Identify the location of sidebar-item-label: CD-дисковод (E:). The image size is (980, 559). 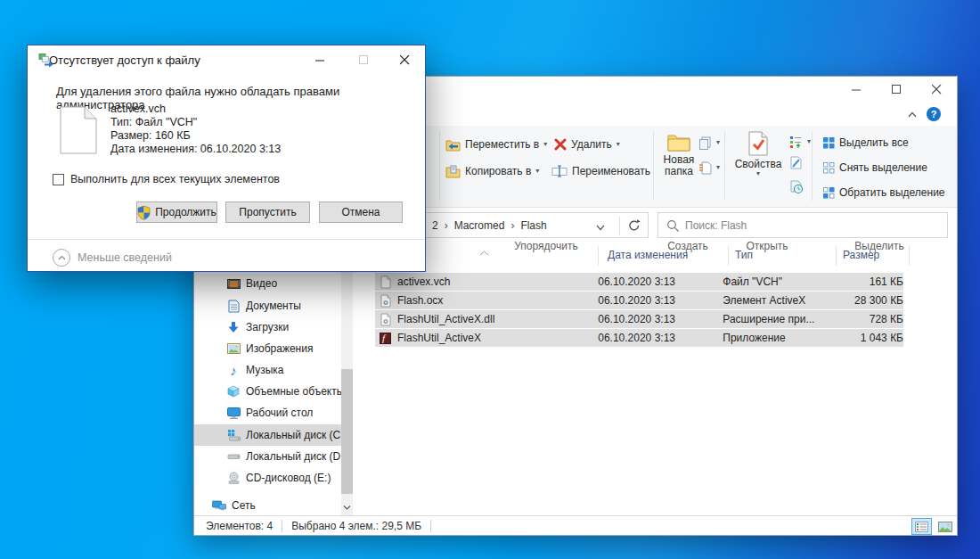
(289, 478).